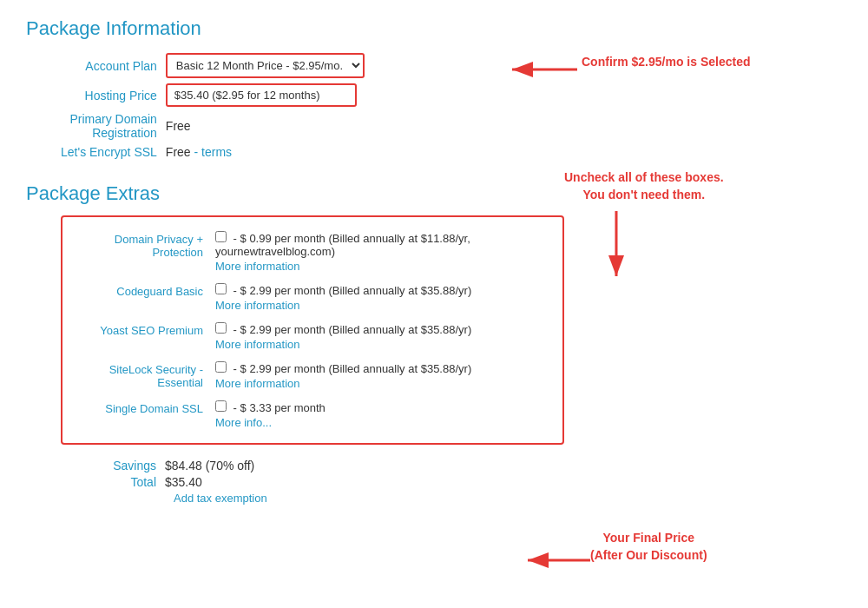 This screenshot has height=608, width=868. I want to click on info-table: Account Plan Basic 12 Month Price - $2.9…, so click(213, 106).